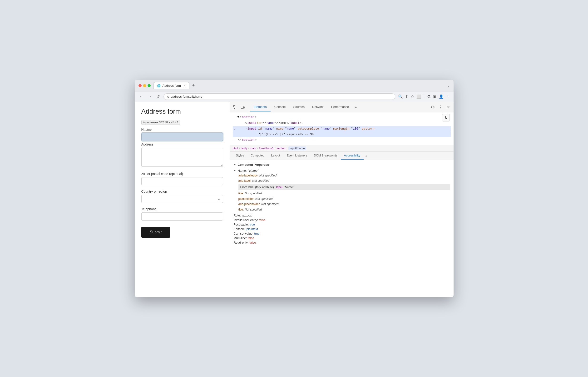  What do you see at coordinates (342, 123) in the screenshot?
I see `tree-label: <label for="name">Name</label>` at bounding box center [342, 123].